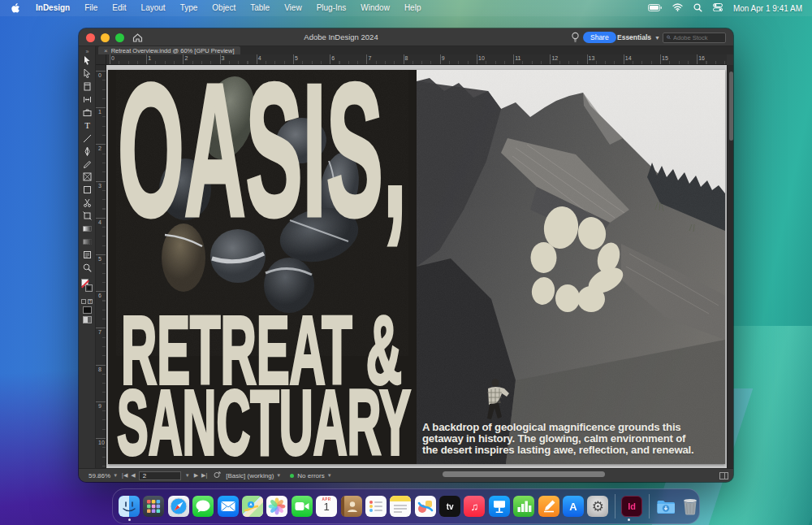  Describe the element at coordinates (406, 37) in the screenshot. I see `window-titlebar: Adobe InDesign 2024 Share Essentials▼` at that location.